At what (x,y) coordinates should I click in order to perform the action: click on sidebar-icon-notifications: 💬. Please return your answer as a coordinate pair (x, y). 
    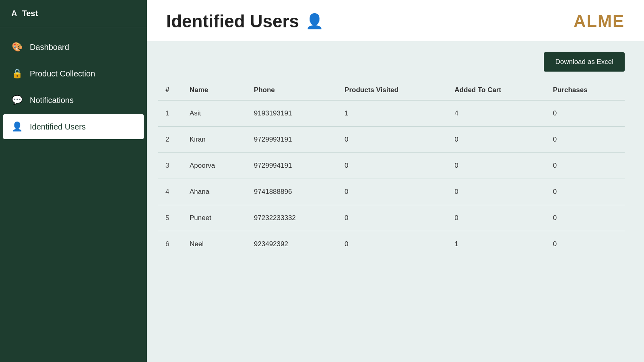
    Looking at the image, I should click on (17, 100).